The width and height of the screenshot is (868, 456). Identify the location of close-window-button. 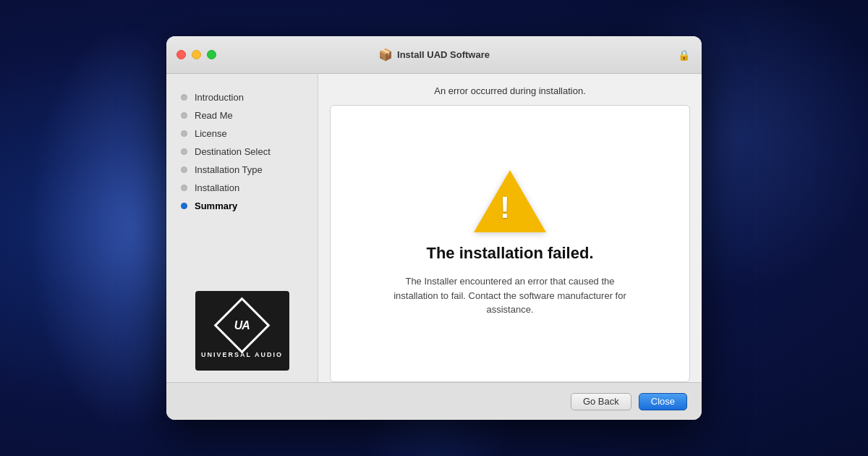
(181, 55).